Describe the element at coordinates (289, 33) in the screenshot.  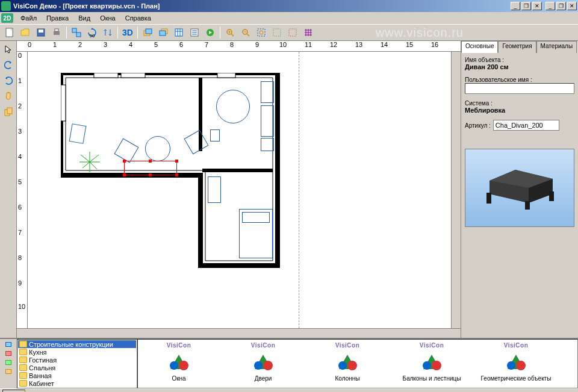
I see `toolbar: 90 3D www.visicon.ru` at that location.